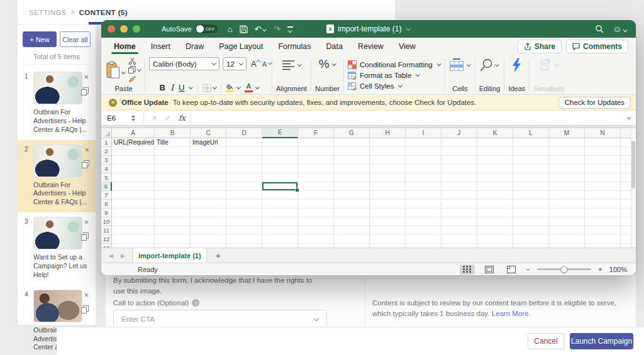  What do you see at coordinates (172, 231) in the screenshot?
I see `cell-B11` at bounding box center [172, 231].